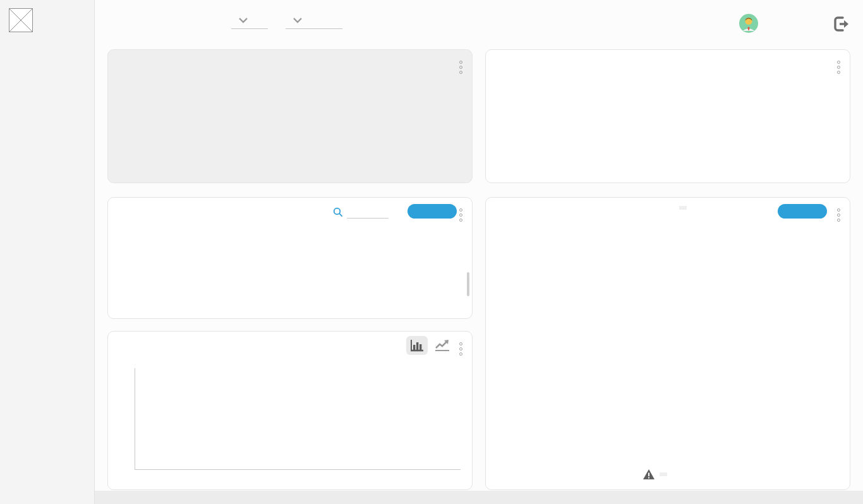 Image resolution: width=863 pixels, height=504 pixels. Describe the element at coordinates (442, 345) in the screenshot. I see `line-chart-toggle-button` at that location.